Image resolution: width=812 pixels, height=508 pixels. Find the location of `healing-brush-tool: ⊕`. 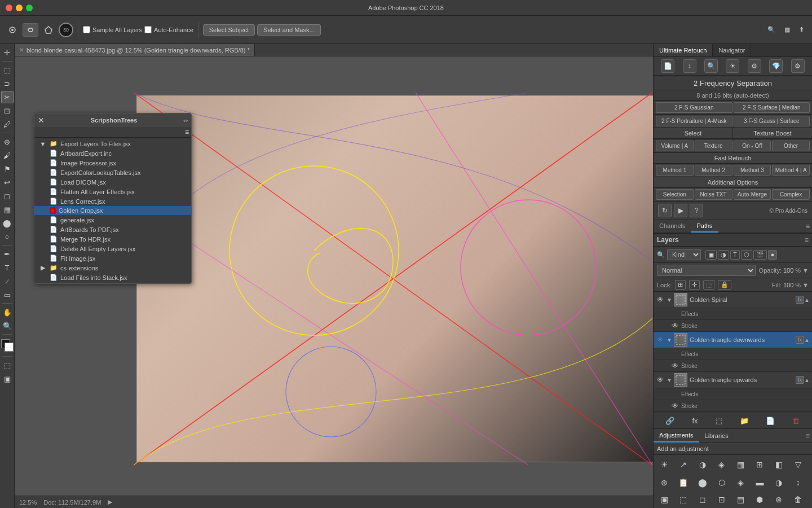

healing-brush-tool: ⊕ is located at coordinates (7, 142).